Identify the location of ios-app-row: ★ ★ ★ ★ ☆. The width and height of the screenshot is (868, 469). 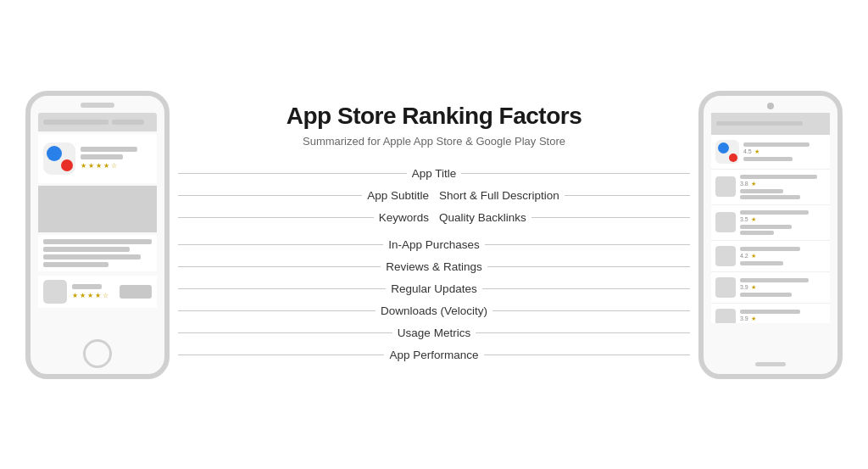
(97, 159).